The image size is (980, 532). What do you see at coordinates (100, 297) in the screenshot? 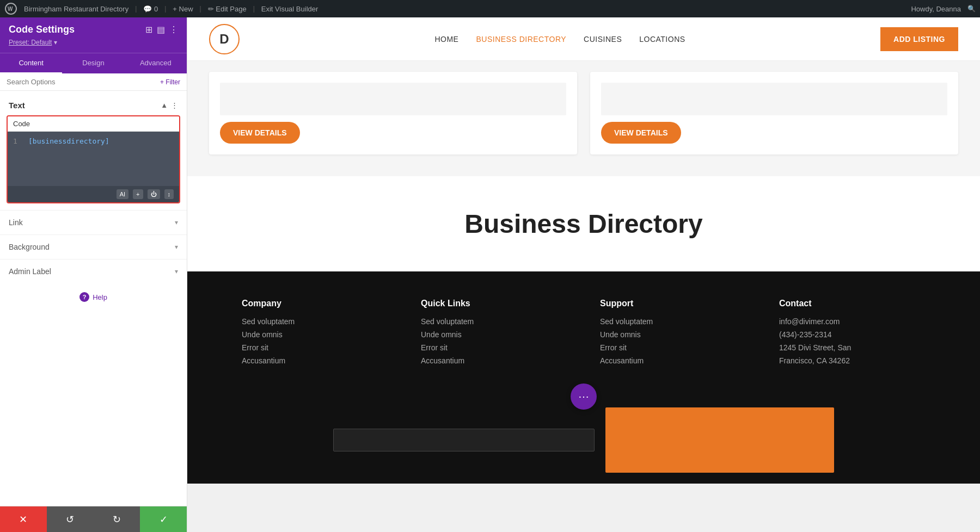
I see `help-label: Help` at bounding box center [100, 297].